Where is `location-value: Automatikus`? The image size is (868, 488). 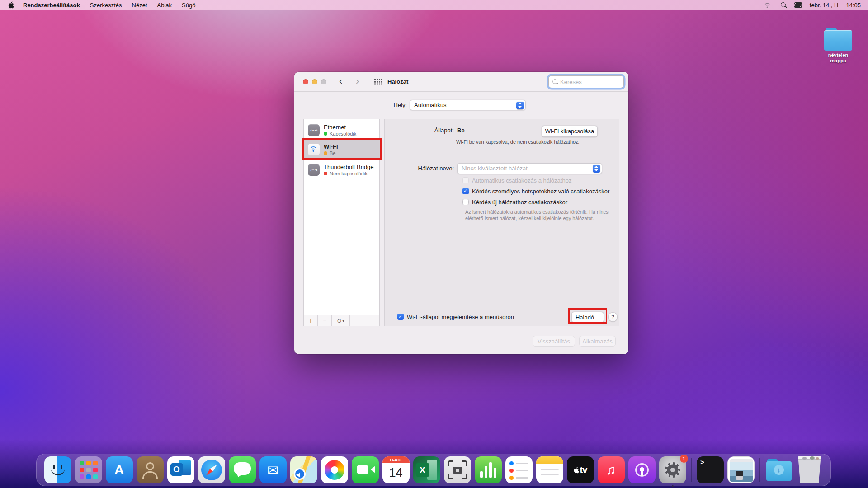 location-value: Automatikus is located at coordinates (430, 105).